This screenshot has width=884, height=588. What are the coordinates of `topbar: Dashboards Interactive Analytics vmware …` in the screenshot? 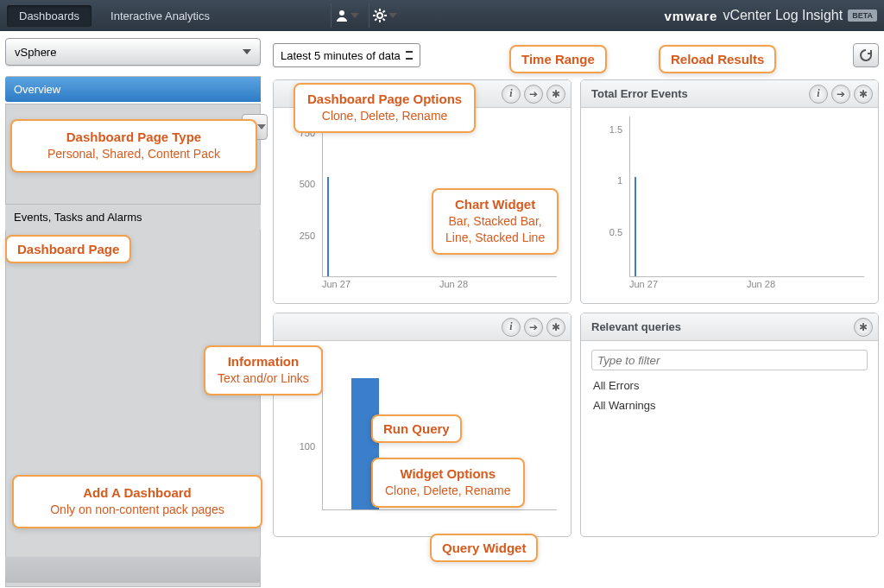 It's located at (442, 16).